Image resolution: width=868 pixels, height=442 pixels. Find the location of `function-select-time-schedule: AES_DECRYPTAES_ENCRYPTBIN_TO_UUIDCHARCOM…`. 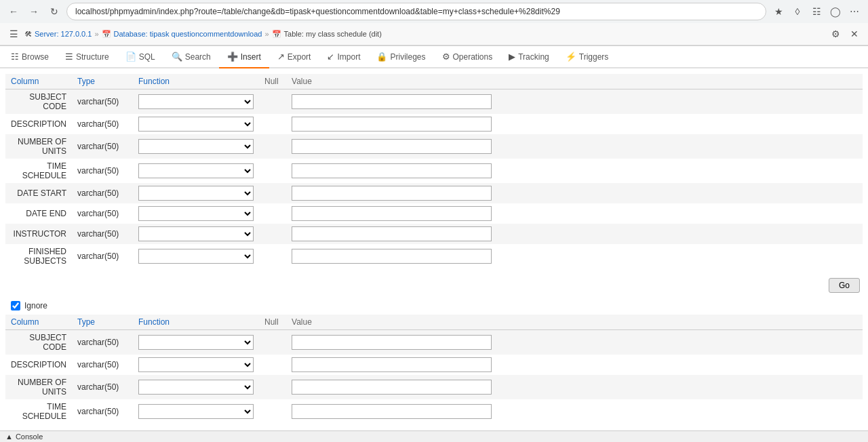

function-select-time-schedule: AES_DECRYPTAES_ENCRYPTBIN_TO_UUIDCHARCOM… is located at coordinates (196, 171).